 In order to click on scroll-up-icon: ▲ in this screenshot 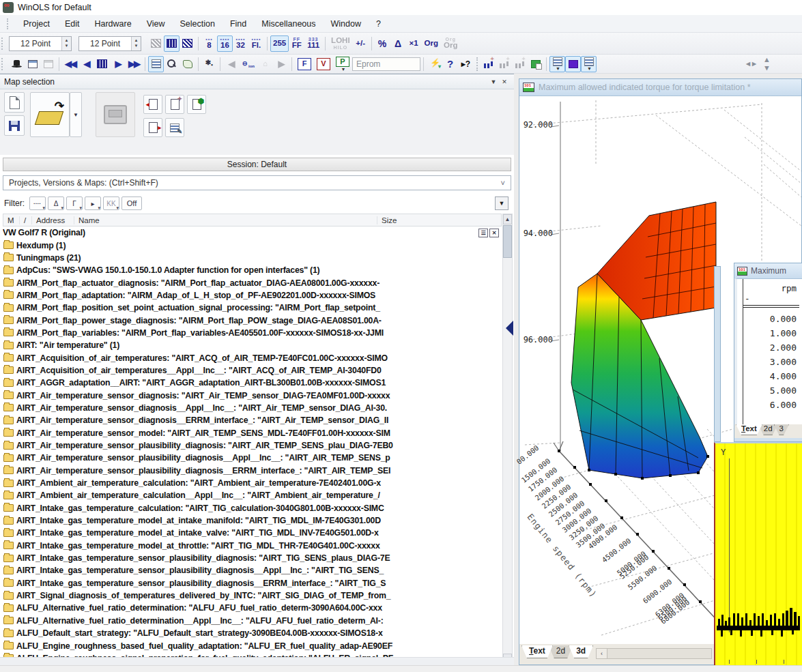, I will do `click(508, 220)`.